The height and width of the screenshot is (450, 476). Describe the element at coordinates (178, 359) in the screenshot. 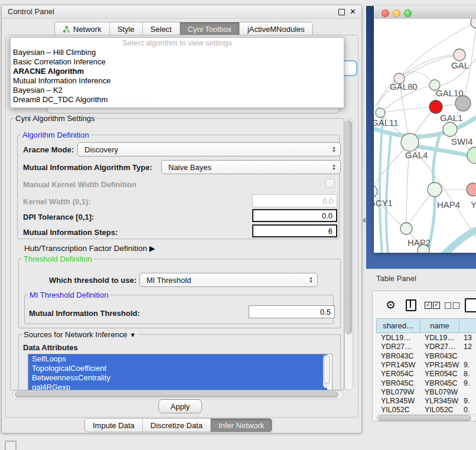

I see `attribute-item: SelfLoops` at that location.